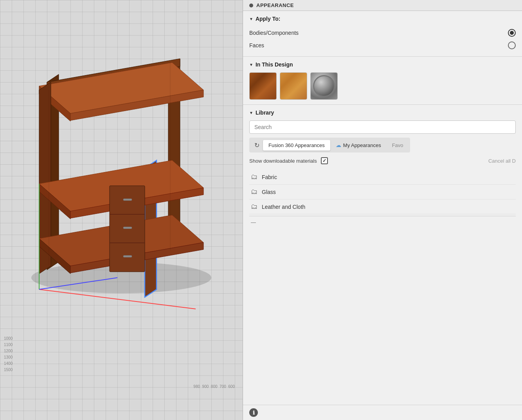  I want to click on apply-to-faces-row: Faces, so click(383, 45).